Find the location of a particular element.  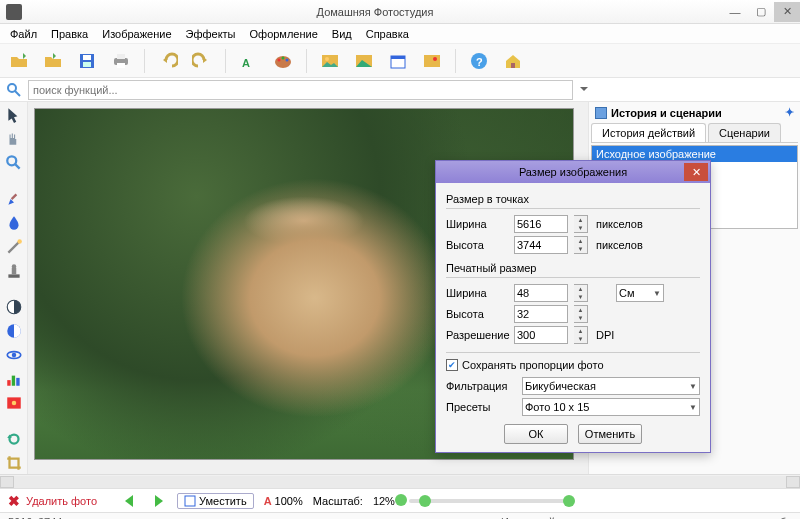

height-px-input: 3744 is located at coordinates (541, 245).